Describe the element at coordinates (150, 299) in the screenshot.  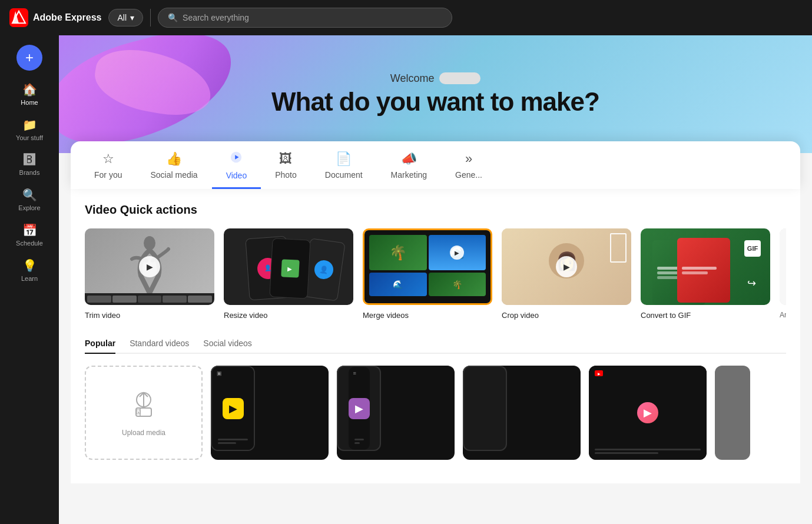
I see `filmstrip` at that location.